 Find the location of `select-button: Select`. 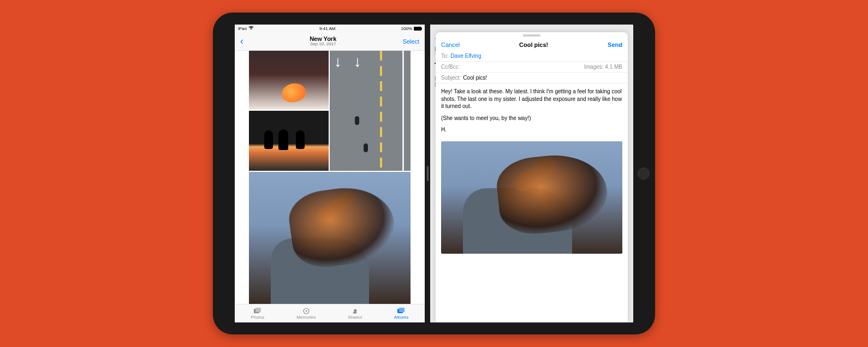

select-button: Select is located at coordinates (411, 41).